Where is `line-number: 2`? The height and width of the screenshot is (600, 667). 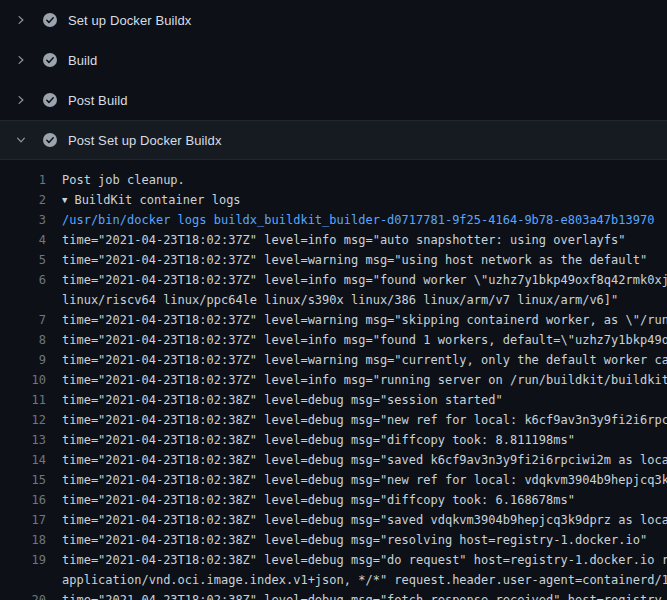 line-number: 2 is located at coordinates (23, 200).